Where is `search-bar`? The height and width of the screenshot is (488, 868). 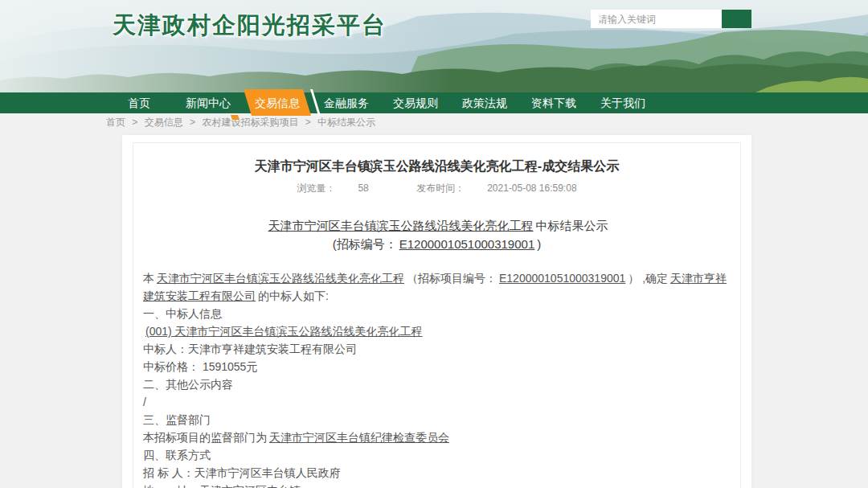
search-bar is located at coordinates (671, 19).